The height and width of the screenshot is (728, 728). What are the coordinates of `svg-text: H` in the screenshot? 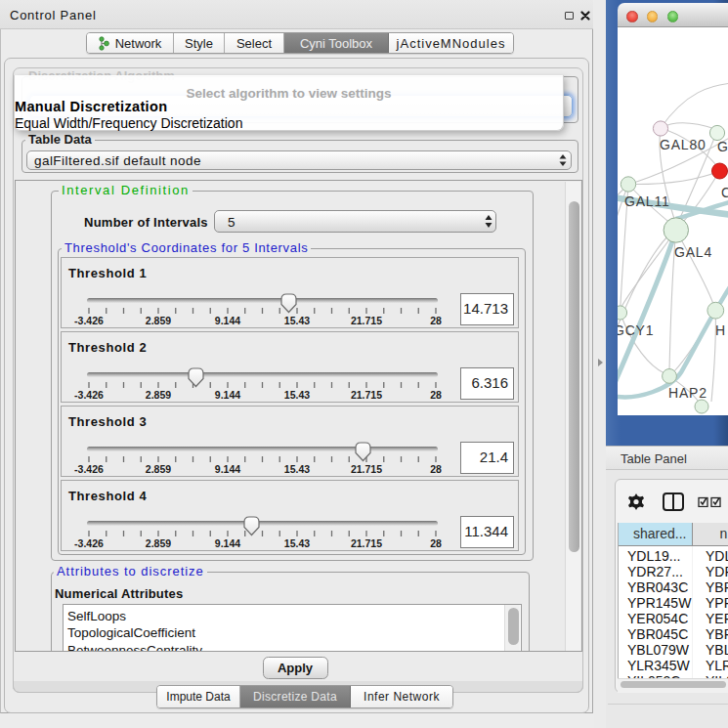 It's located at (721, 330).